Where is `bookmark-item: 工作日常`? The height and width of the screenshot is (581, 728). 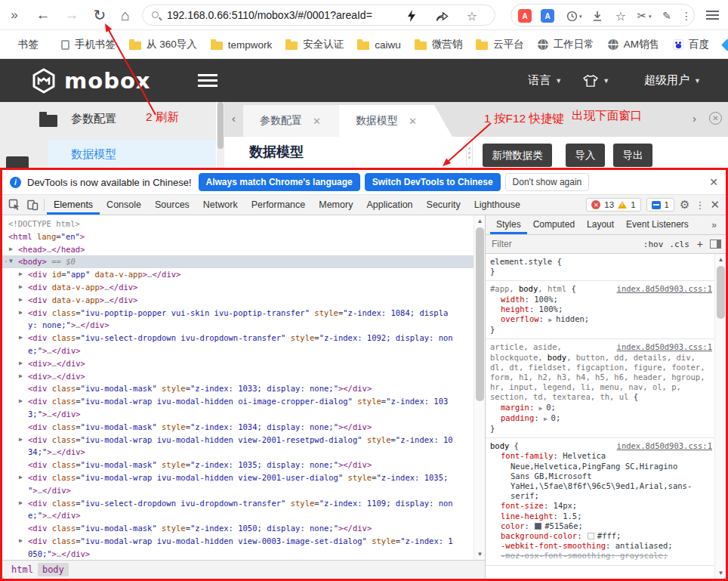 bookmark-item: 工作日常 is located at coordinates (566, 45).